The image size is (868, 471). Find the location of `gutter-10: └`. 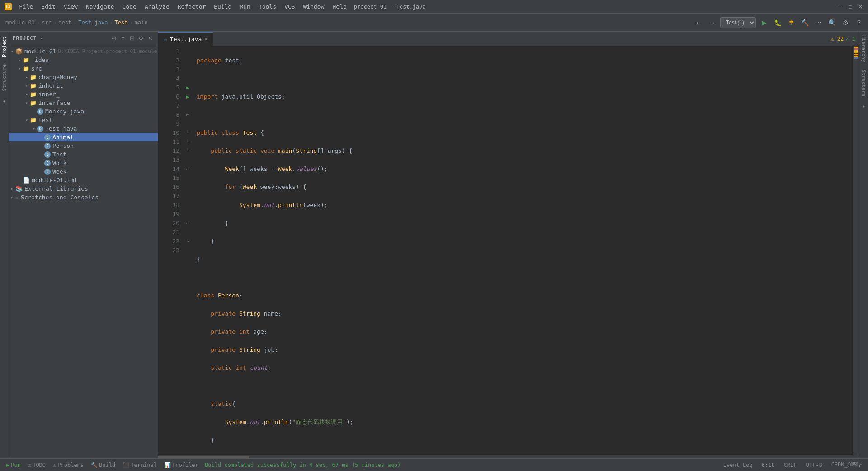

gutter-10: └ is located at coordinates (188, 133).